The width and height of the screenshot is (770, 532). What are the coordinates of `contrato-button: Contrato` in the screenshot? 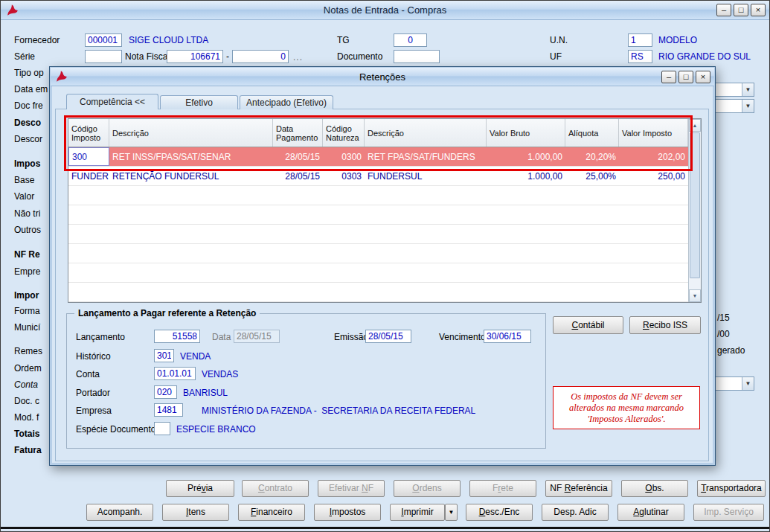 It's located at (275, 488).